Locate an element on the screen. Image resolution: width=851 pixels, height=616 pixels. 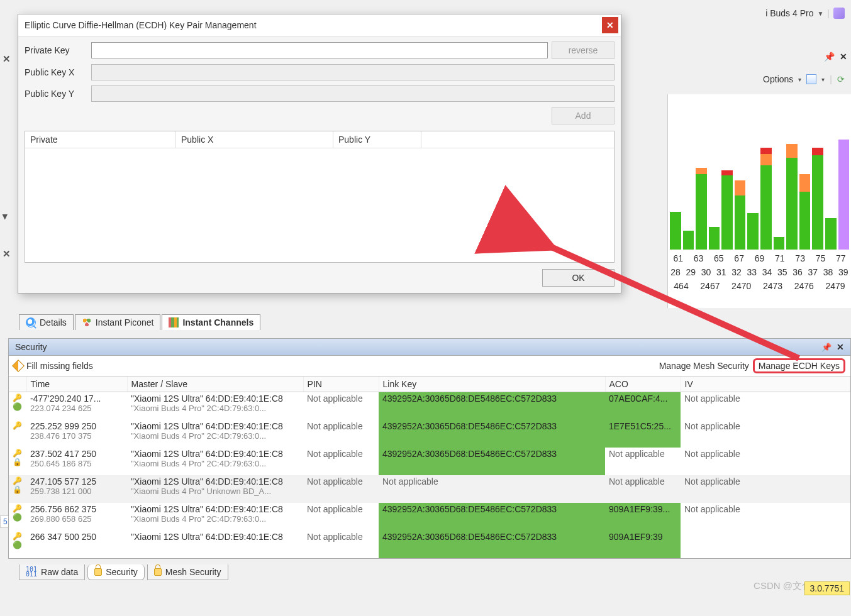
cell-time: 247.105 577 125259.738 121 000 is located at coordinates (77, 489).